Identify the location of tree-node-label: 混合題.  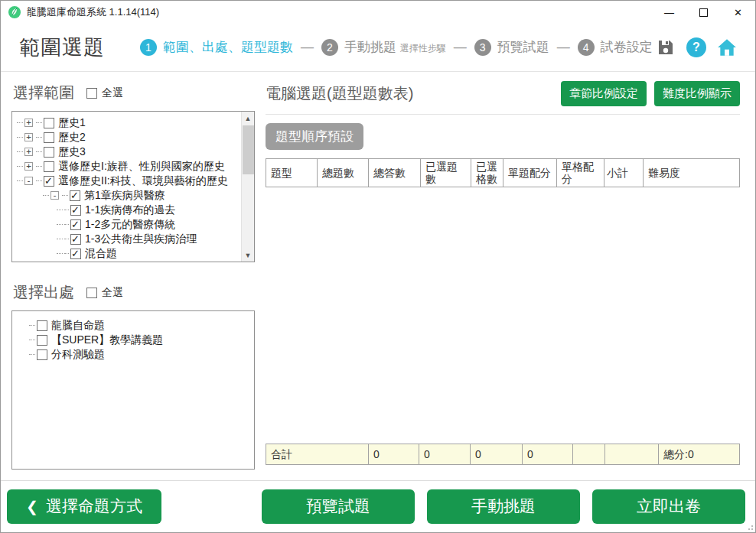
(101, 254).